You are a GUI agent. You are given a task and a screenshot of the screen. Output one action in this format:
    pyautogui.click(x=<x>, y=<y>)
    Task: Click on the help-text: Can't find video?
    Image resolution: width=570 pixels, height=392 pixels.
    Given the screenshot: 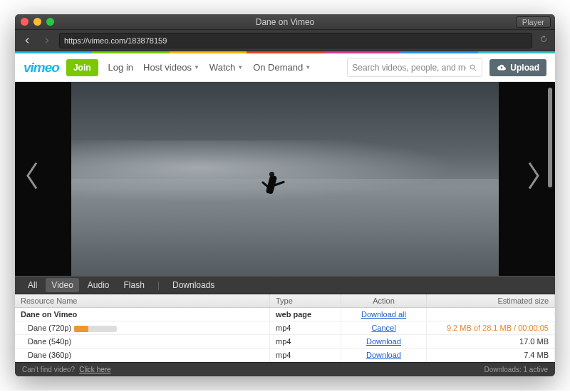 What is the action you would take?
    pyautogui.click(x=48, y=369)
    